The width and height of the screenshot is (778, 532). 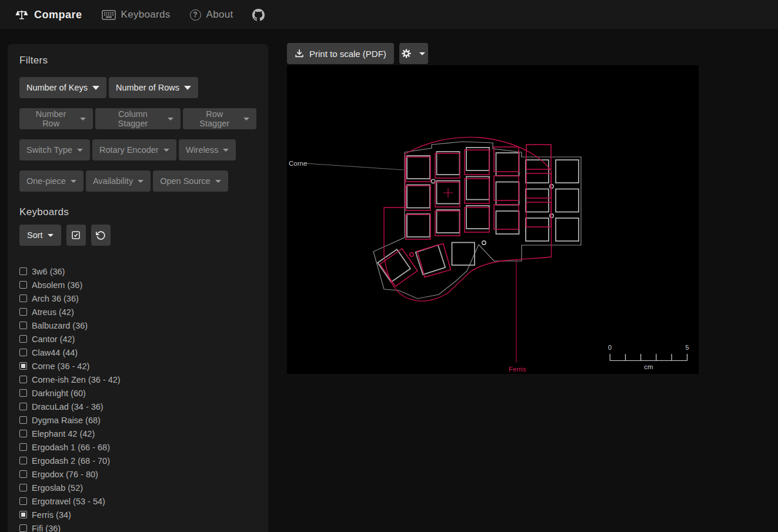 I want to click on filter-row-1: Number of Keys Number of Rows, so click(x=138, y=88).